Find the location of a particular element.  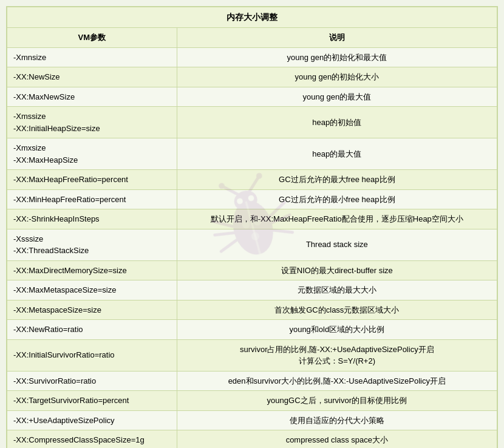

param-cell: -Xsssize -XX:ThreadStackSize is located at coordinates (92, 245).